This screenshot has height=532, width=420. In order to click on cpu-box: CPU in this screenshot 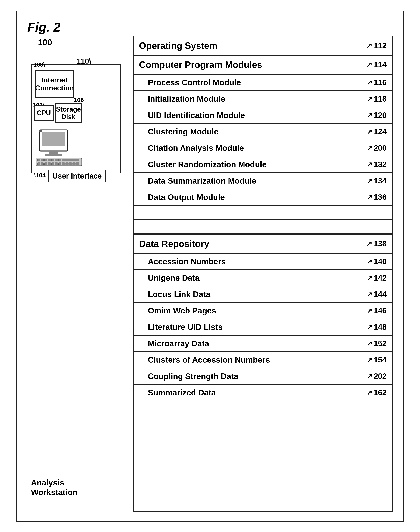, I will do `click(44, 113)`.